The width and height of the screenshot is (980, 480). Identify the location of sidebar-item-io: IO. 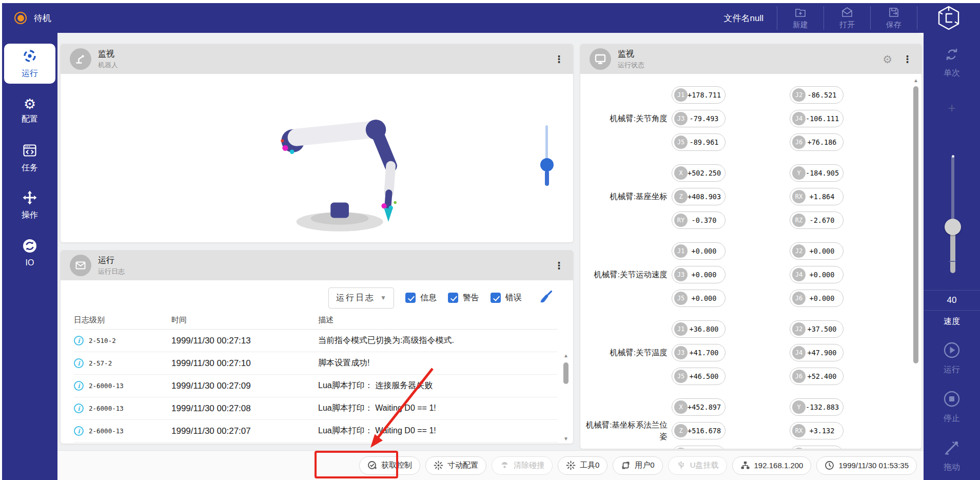
(30, 253).